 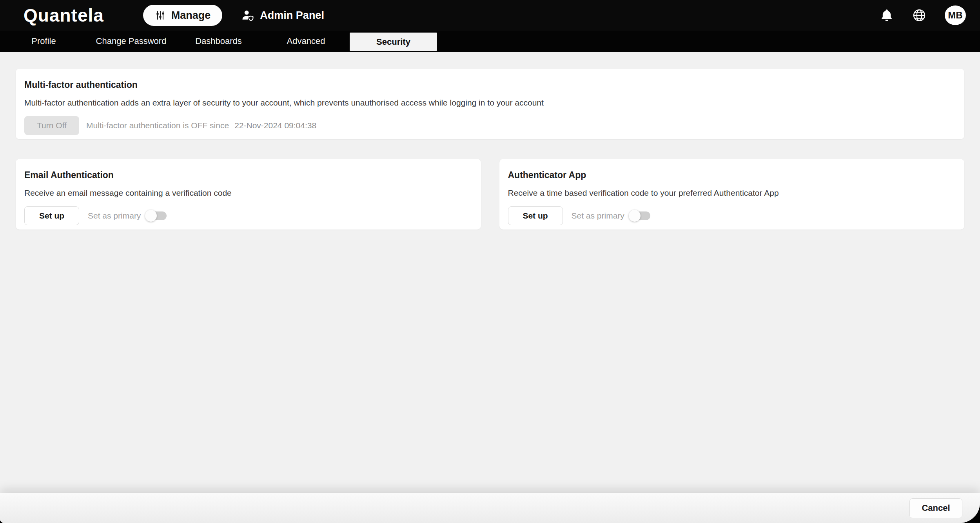 I want to click on globe-icon, so click(x=919, y=15).